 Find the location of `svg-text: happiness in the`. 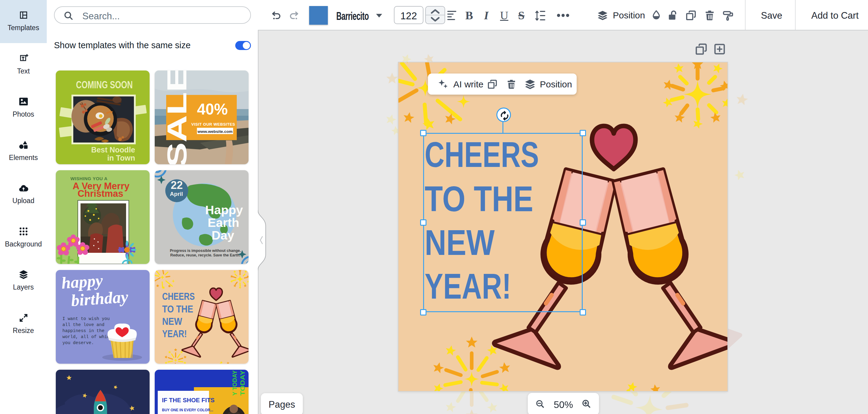

svg-text: happiness in the is located at coordinates (84, 331).